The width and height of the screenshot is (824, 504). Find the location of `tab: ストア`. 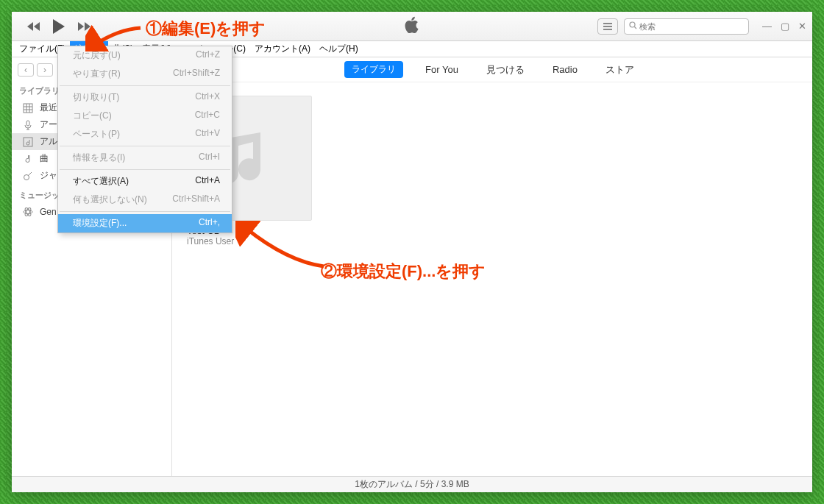

tab: ストア is located at coordinates (619, 70).